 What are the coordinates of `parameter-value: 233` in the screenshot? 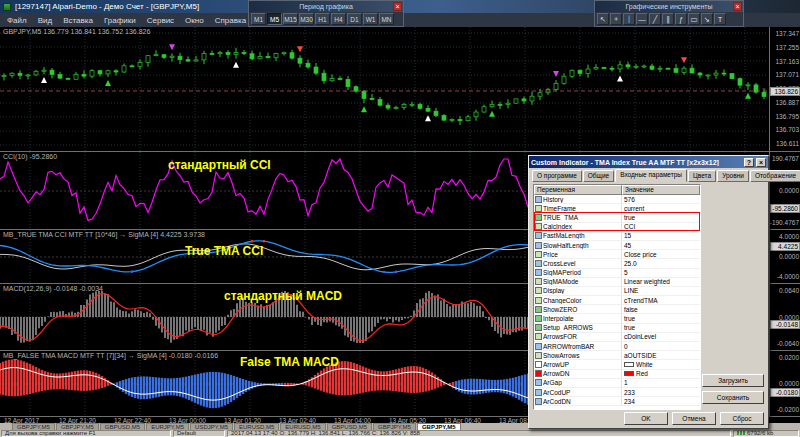 It's located at (660, 392).